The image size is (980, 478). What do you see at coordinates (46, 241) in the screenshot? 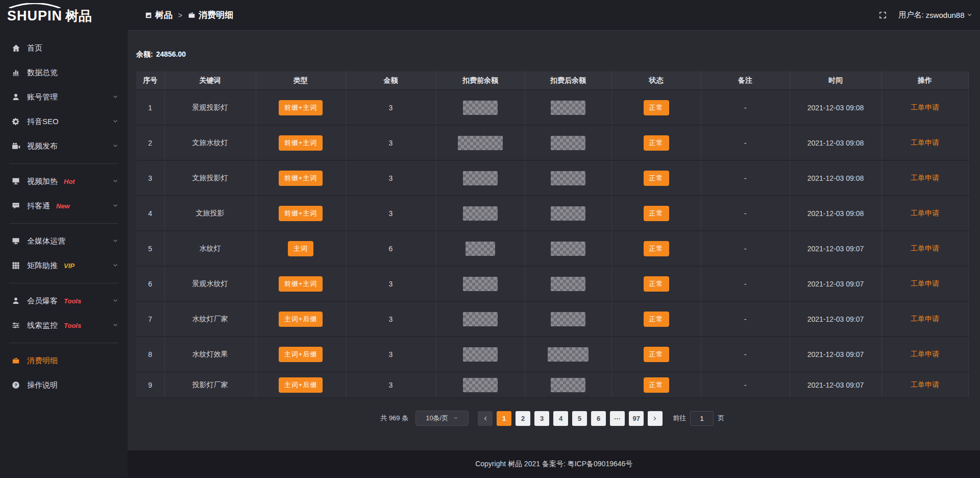
I see `sidebar-item-label: 全媒体运营` at bounding box center [46, 241].